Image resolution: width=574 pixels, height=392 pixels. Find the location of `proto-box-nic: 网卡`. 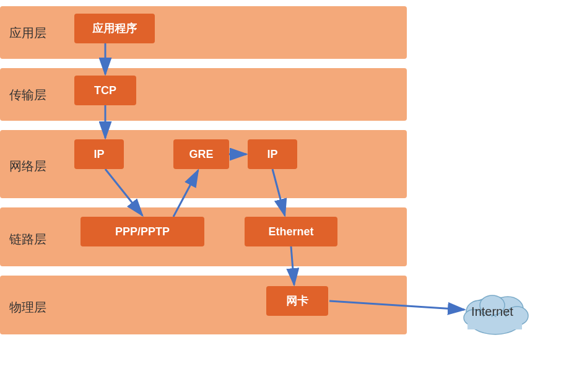

proto-box-nic: 网卡 is located at coordinates (297, 301).